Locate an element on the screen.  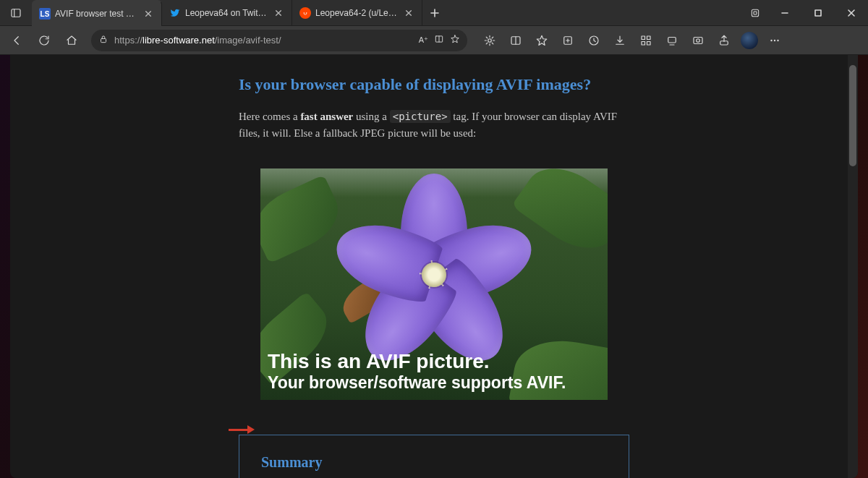
share-icon is located at coordinates (724, 40).